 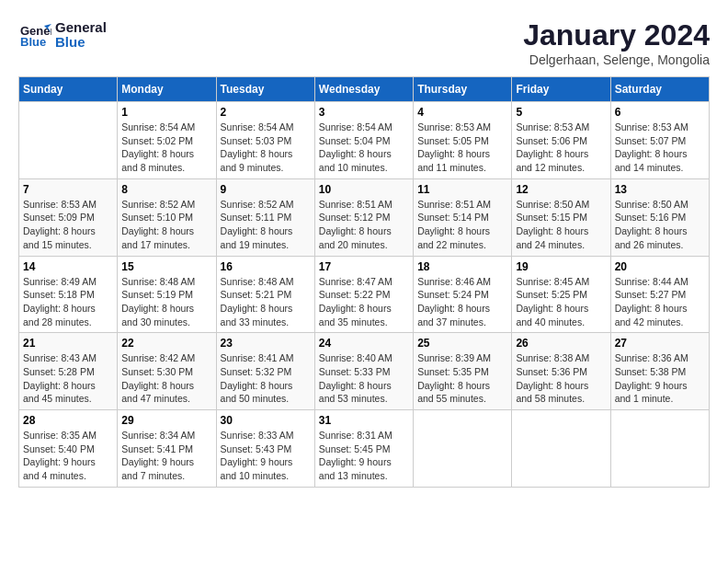 What do you see at coordinates (68, 372) in the screenshot?
I see `calendar-cell: 21Sunrise: 8:43 AMSunset: 5:28 PMDayligh…` at bounding box center [68, 372].